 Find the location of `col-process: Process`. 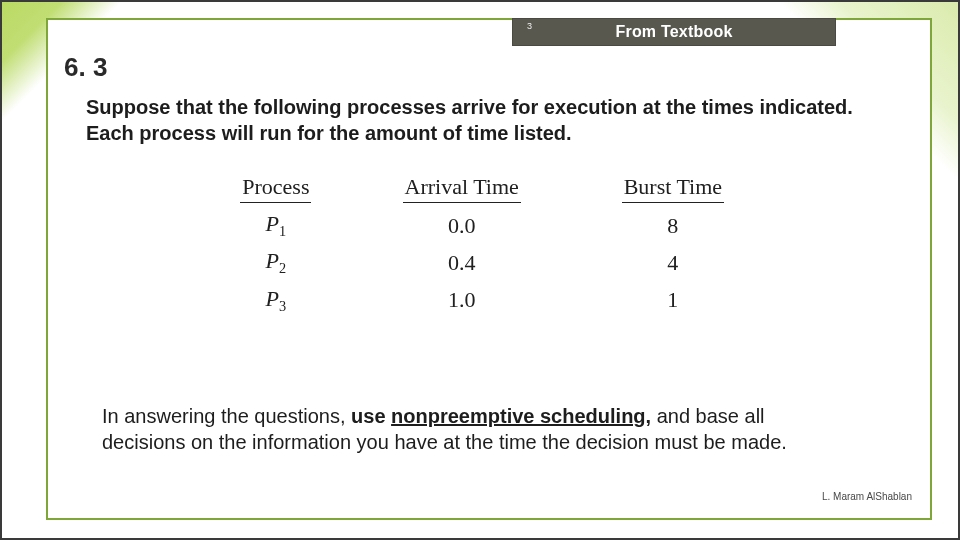

col-process: Process is located at coordinates (276, 188).